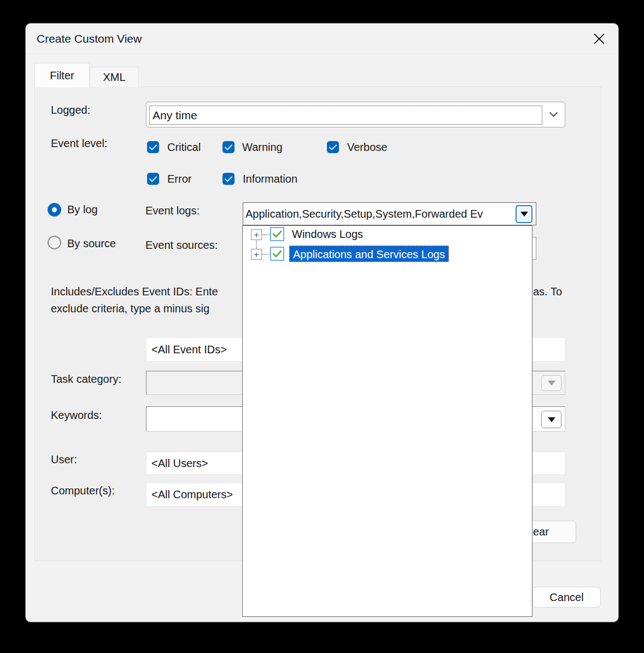 The image size is (644, 653). I want to click on tree-checkbox-windows-logs, so click(277, 234).